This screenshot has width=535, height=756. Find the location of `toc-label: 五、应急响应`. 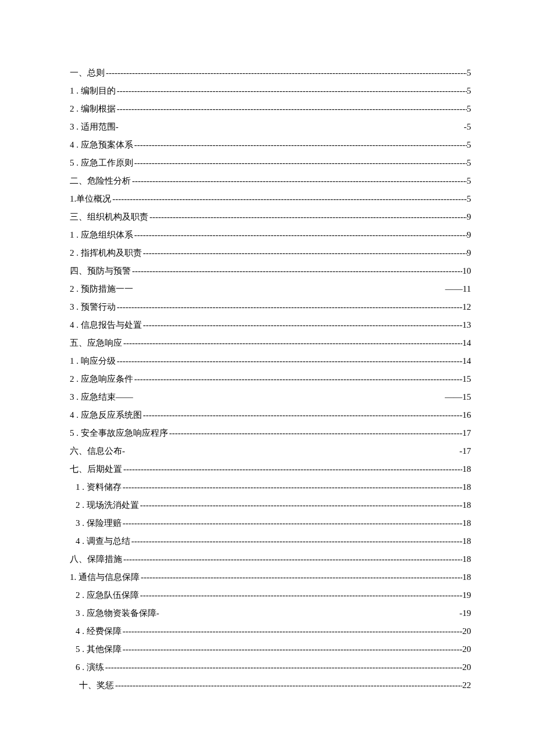

toc-label: 五、应急响应 is located at coordinates (96, 343).